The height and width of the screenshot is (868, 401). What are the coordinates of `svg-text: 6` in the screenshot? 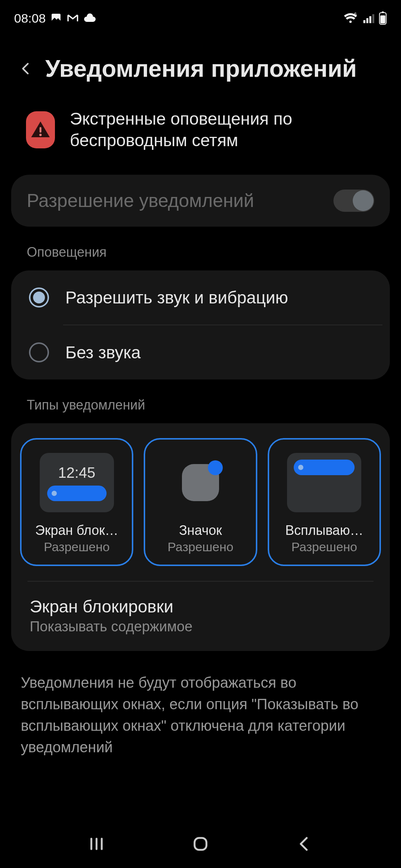 It's located at (356, 15).